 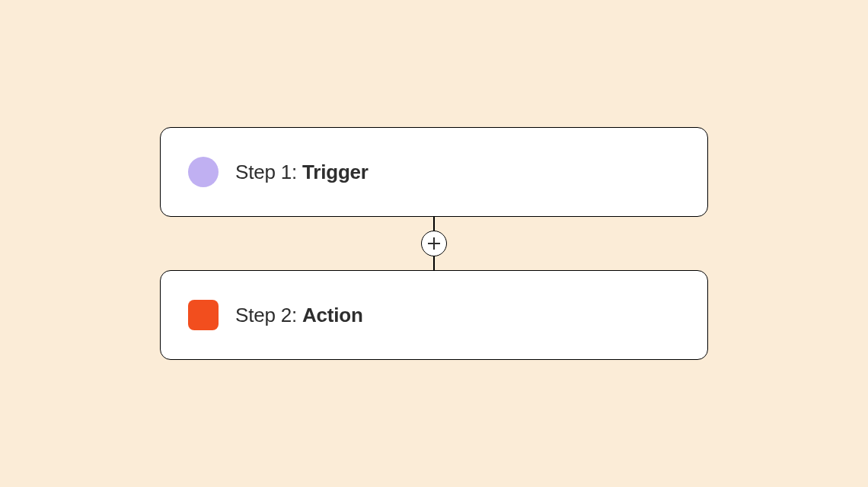 What do you see at coordinates (203, 172) in the screenshot?
I see `trigger-app-icon` at bounding box center [203, 172].